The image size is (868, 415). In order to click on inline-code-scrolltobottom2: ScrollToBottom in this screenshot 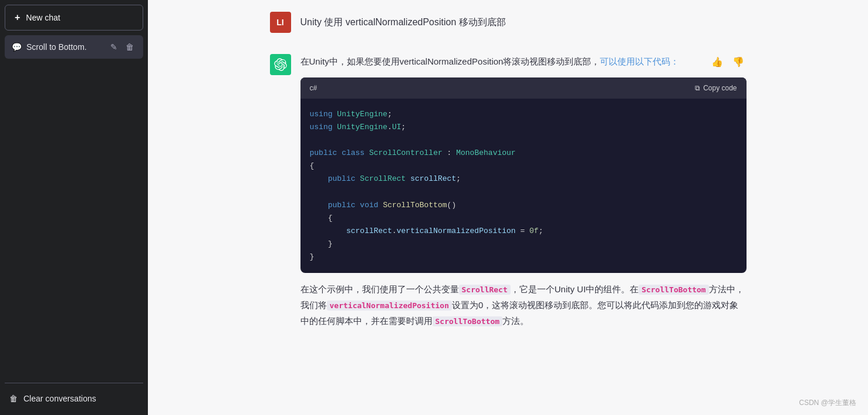, I will do `click(468, 322)`.